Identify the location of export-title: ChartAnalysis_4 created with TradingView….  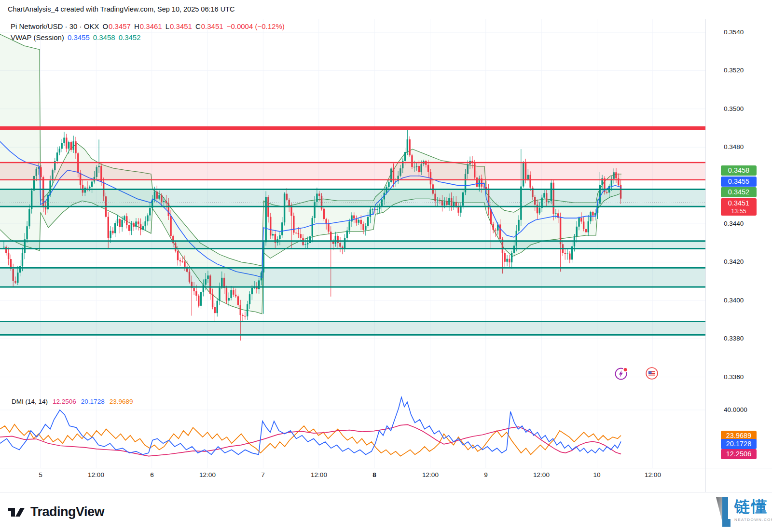
(121, 9).